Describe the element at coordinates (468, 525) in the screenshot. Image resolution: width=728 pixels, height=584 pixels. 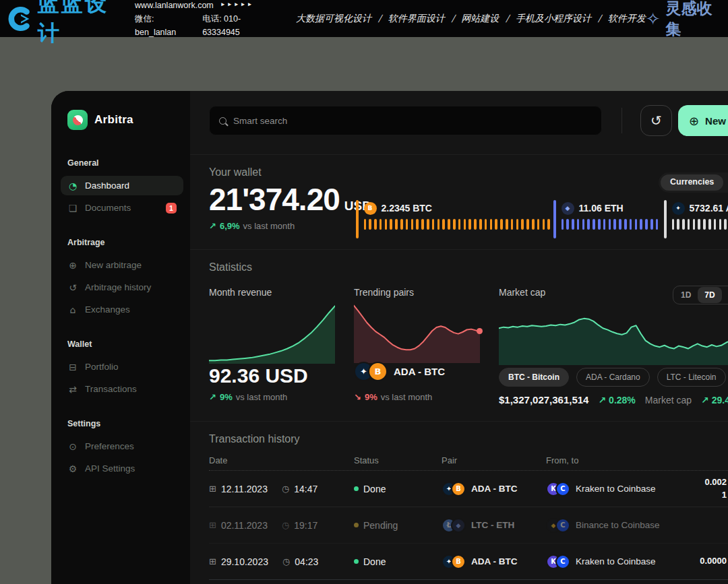
I see `table-row: ⊞ 02.11.2023 ◷ 19:17 Pending Ł ◆ LTC - E…` at that location.